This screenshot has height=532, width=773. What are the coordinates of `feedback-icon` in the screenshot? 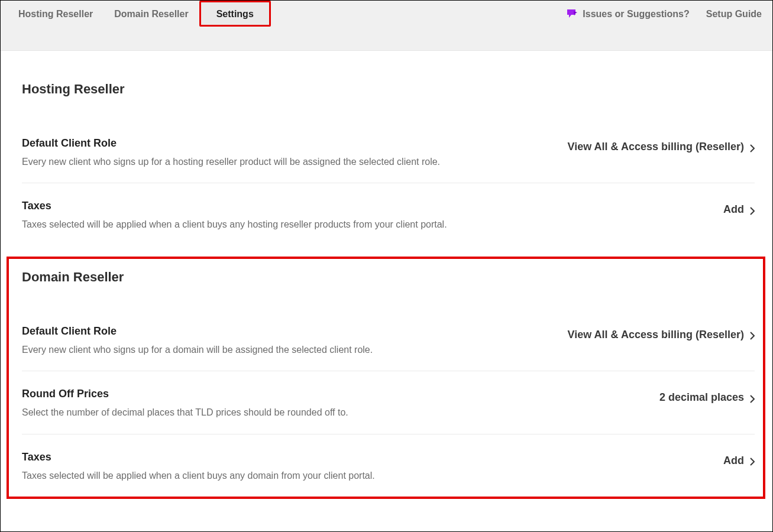 It's located at (573, 14).